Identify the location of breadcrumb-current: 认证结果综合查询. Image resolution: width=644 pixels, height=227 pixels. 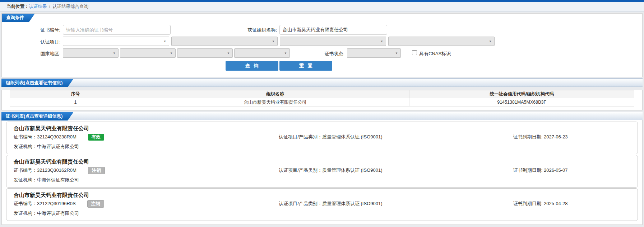
(70, 6).